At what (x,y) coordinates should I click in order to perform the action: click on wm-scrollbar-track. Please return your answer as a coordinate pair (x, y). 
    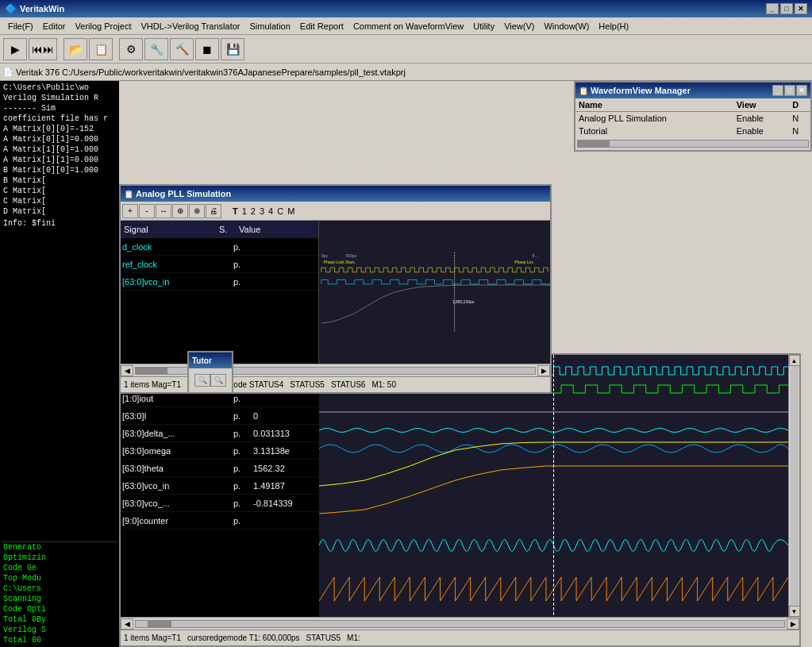
    Looking at the image, I should click on (693, 144).